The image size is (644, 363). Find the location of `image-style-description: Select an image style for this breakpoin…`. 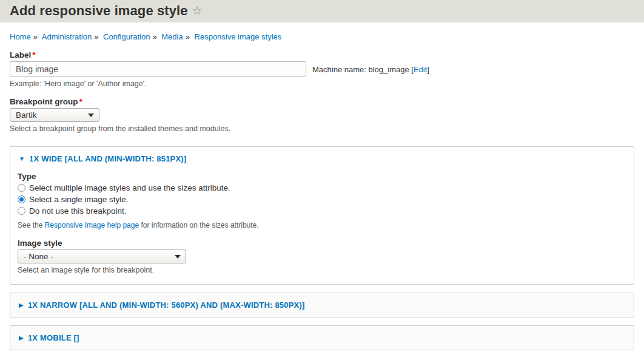

image-style-description: Select an image style for this breakpoin… is located at coordinates (322, 270).